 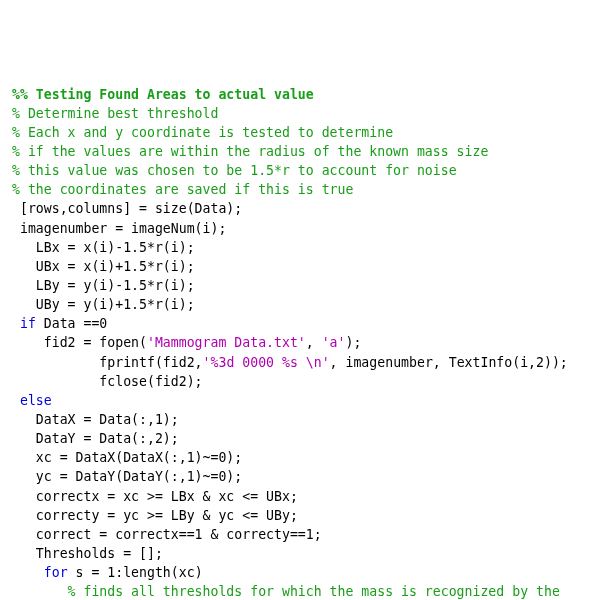 I want to click on code-line: LBy = y(i)-1.5*r(i);, so click(x=300, y=286).